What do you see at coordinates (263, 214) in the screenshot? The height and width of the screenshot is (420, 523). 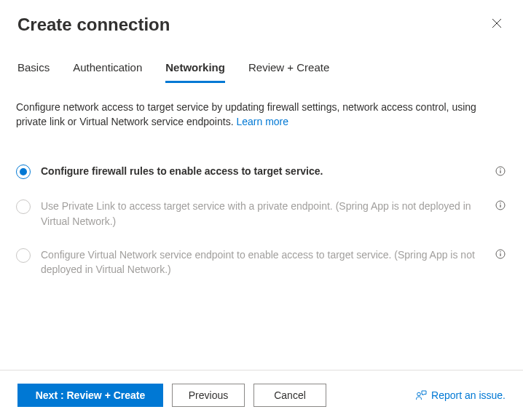 I see `option-private-link-label: Use Private Link to access target servic…` at bounding box center [263, 214].